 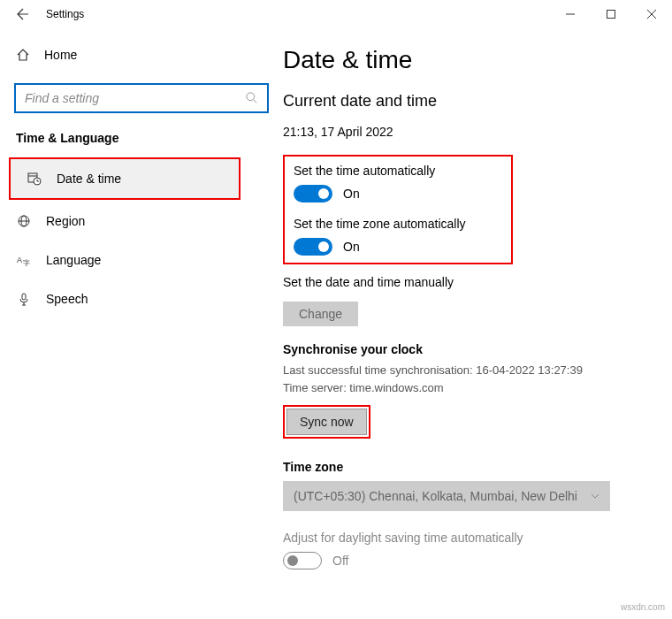 What do you see at coordinates (464, 282) in the screenshot?
I see `manual-label: Set the date and time manually` at bounding box center [464, 282].